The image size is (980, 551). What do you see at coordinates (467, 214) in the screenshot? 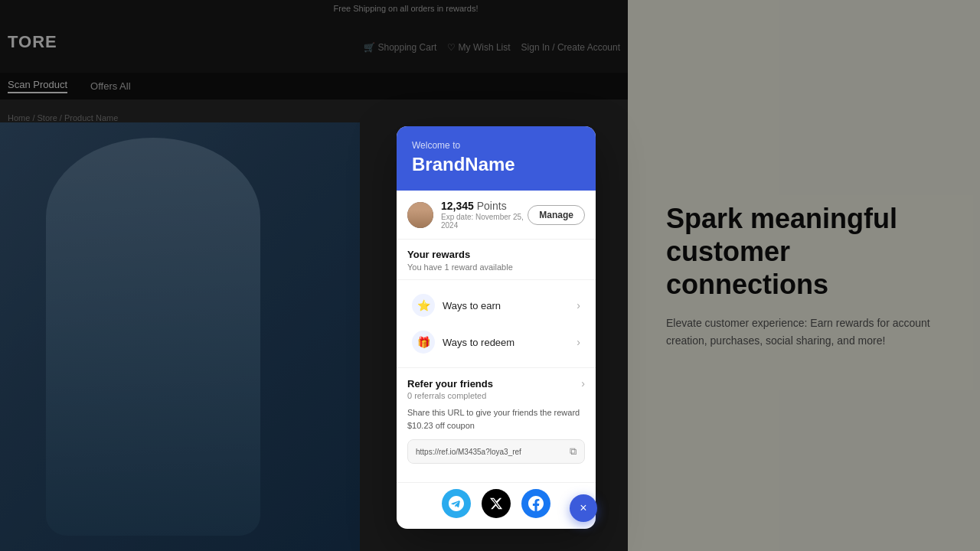
I see `points-left: 12,345 Points Exp date: November 25, 202…` at bounding box center [467, 214].